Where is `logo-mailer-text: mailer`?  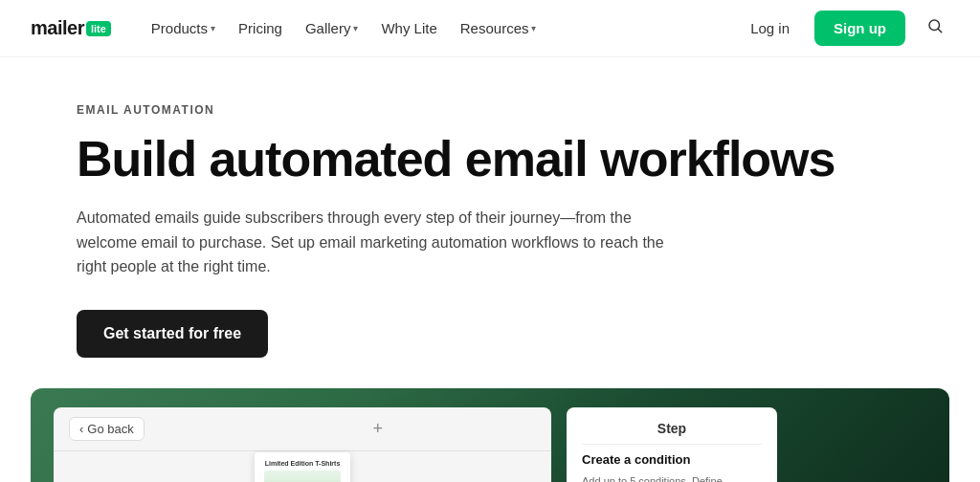
logo-mailer-text: mailer is located at coordinates (57, 29).